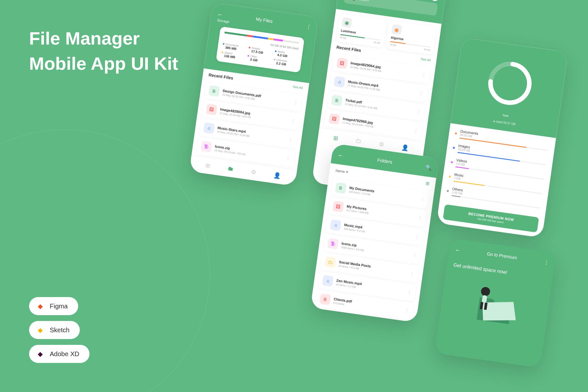 Image resolution: width=588 pixels, height=392 pixels. Describe the element at coordinates (254, 116) in the screenshot. I see `file-info: Image4829064.jpg21 May, 10:30 AM • 675 K…` at that location.